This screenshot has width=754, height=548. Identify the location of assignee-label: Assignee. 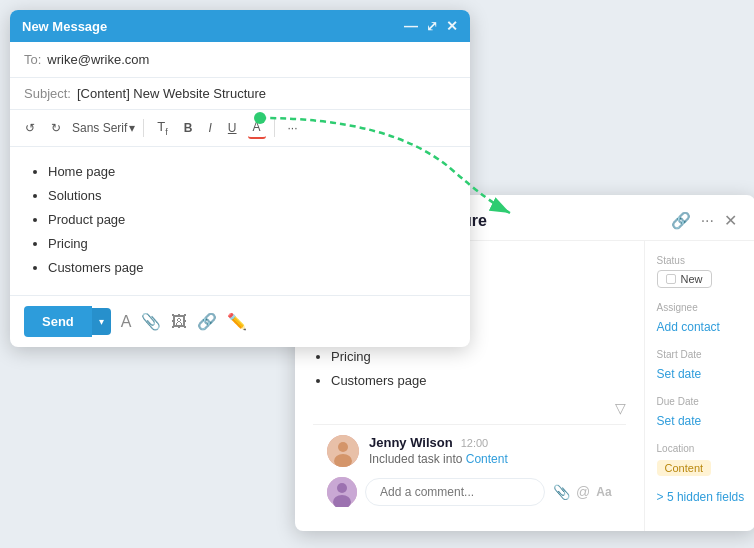
(706, 308).